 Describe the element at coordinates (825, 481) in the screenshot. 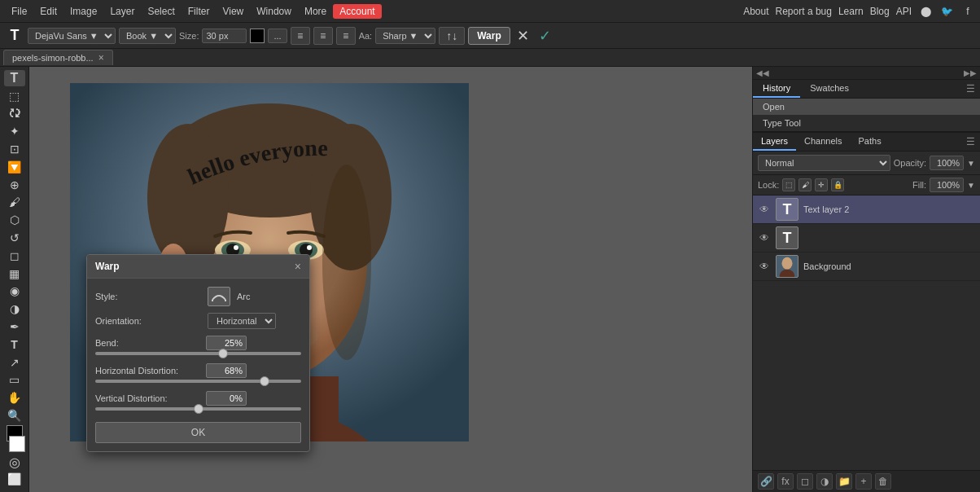

I see `adjustment-layer-button: ◑` at that location.